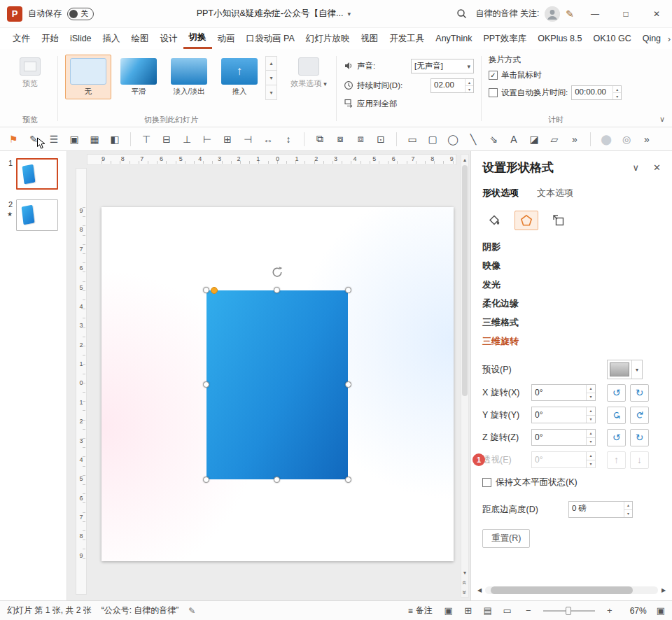 The image size is (672, 620). Describe the element at coordinates (569, 611) in the screenshot. I see `zoom-slider` at that location.